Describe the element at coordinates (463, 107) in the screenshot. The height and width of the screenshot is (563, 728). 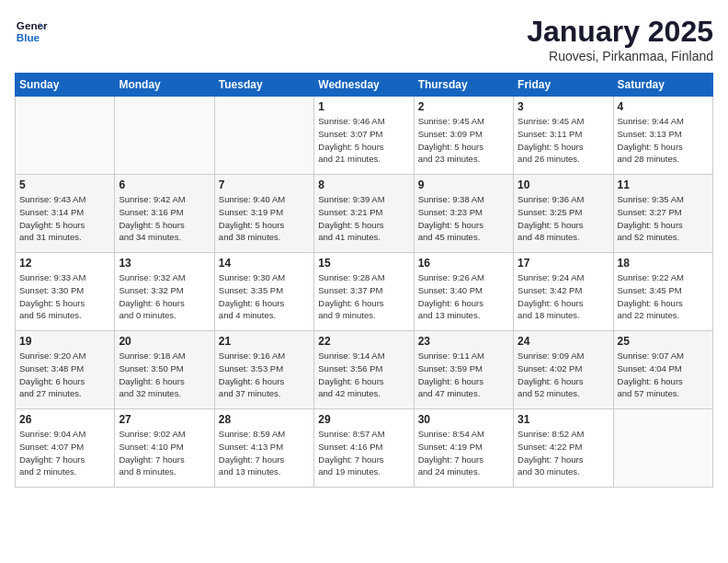
I see `day-number: 2` at that location.